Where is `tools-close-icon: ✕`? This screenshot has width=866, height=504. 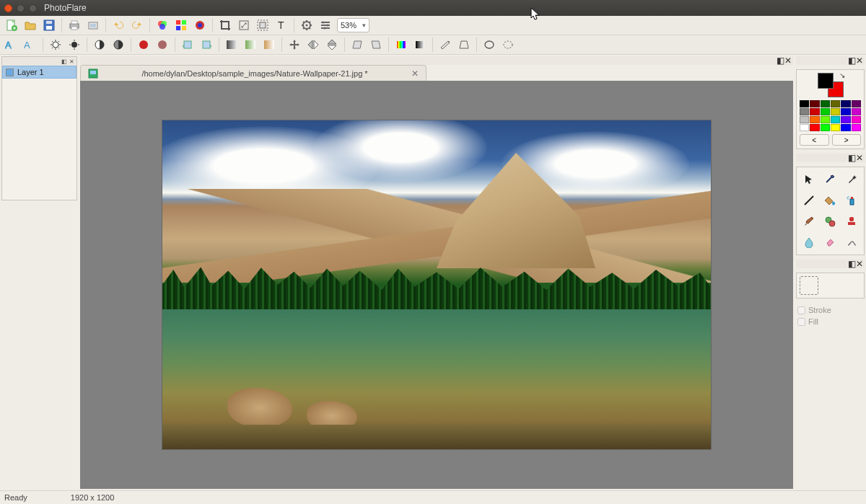 tools-close-icon: ✕ is located at coordinates (860, 158).